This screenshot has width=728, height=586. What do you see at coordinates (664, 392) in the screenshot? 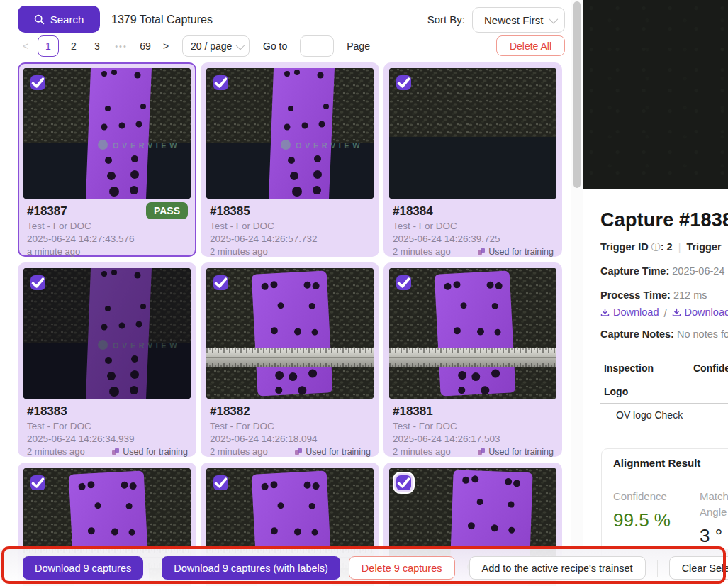
I see `inspection-table: Inspection Confidence Logo OV logo Check…` at bounding box center [664, 392].